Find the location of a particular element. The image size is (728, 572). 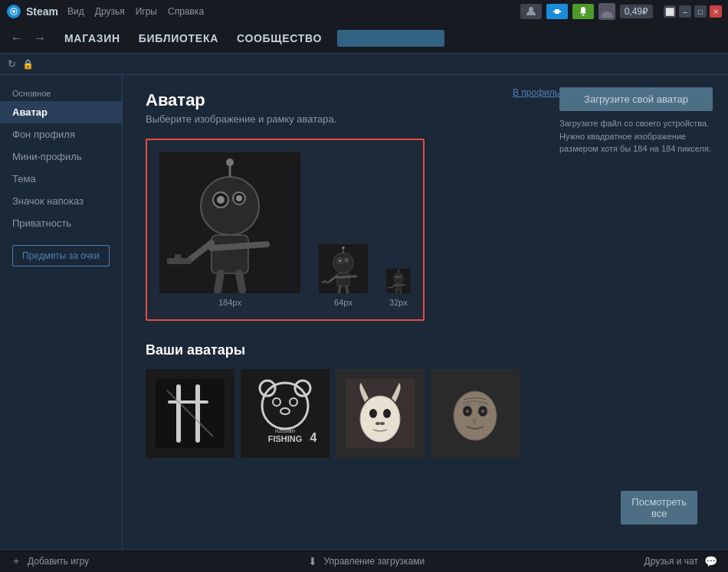

upload-description: Загрузите файл со своего устройства. Нуж… is located at coordinates (636, 136).